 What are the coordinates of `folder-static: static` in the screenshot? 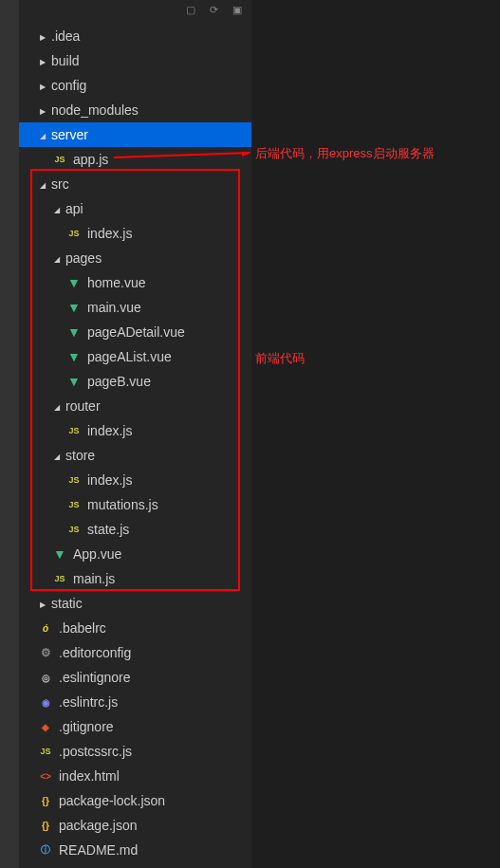 It's located at (135, 603).